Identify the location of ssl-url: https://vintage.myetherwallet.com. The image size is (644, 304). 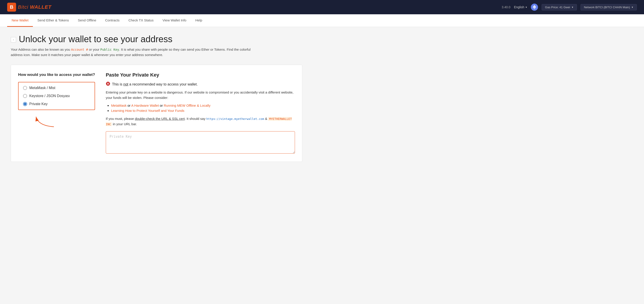
(235, 119).